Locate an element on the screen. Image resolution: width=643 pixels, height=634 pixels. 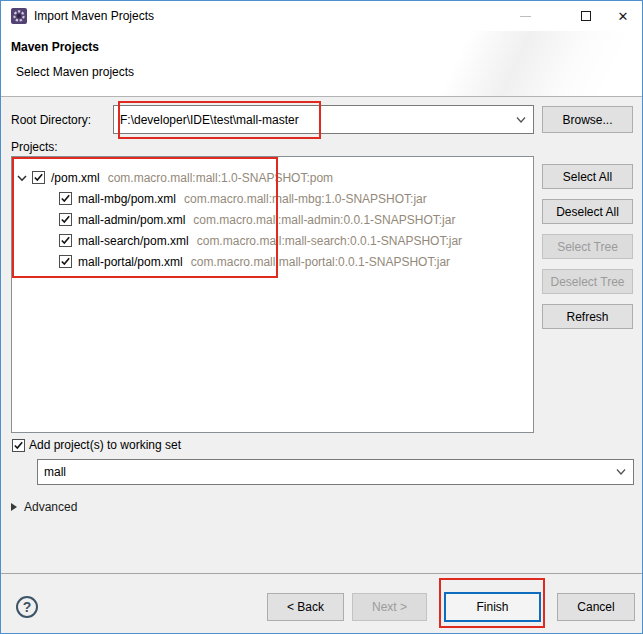
tree-row-pom: /pom.xml com.macro.mall:mall:1.0-SNAPSHO… is located at coordinates (175, 178).